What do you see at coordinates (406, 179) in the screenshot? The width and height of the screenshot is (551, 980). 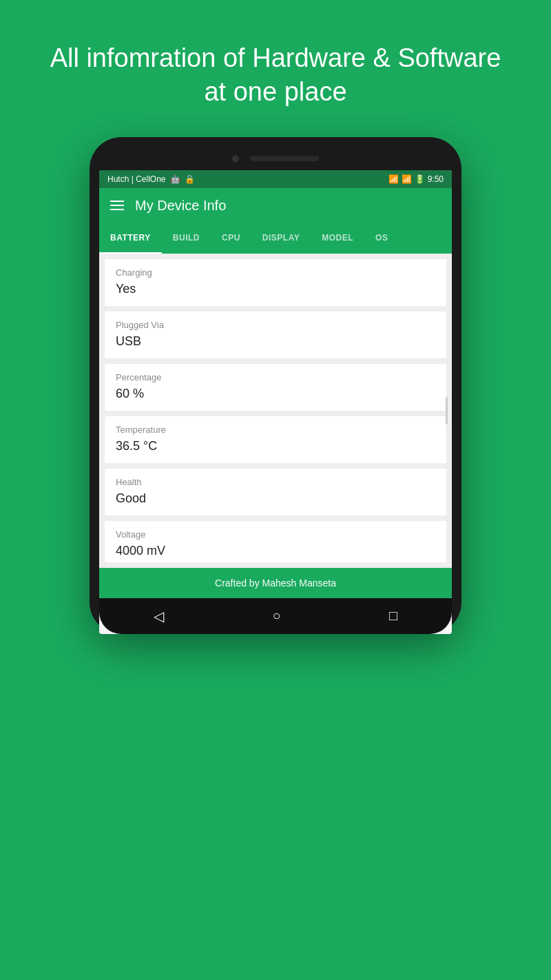 I see `signal-icon-2: 📶` at bounding box center [406, 179].